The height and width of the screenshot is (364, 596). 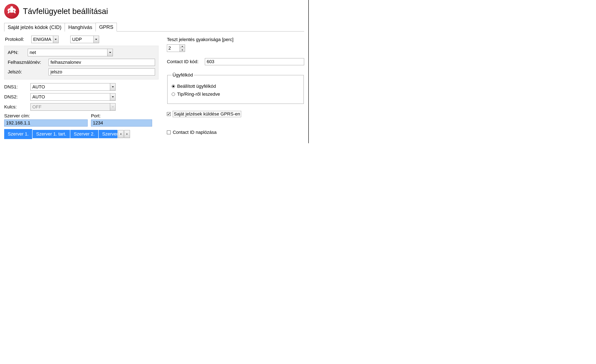 What do you see at coordinates (84, 134) in the screenshot?
I see `subtab-server-2: Szerver 2.` at bounding box center [84, 134].